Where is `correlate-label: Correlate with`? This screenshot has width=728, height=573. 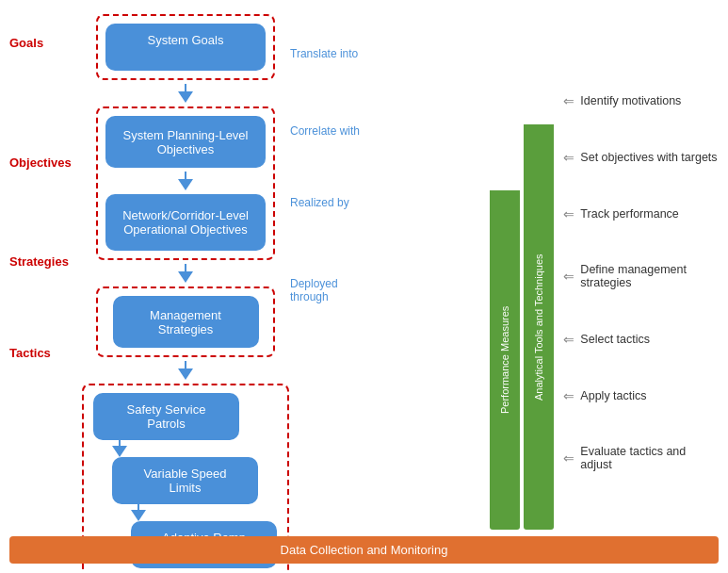 correlate-label: Correlate with is located at coordinates (330, 131).